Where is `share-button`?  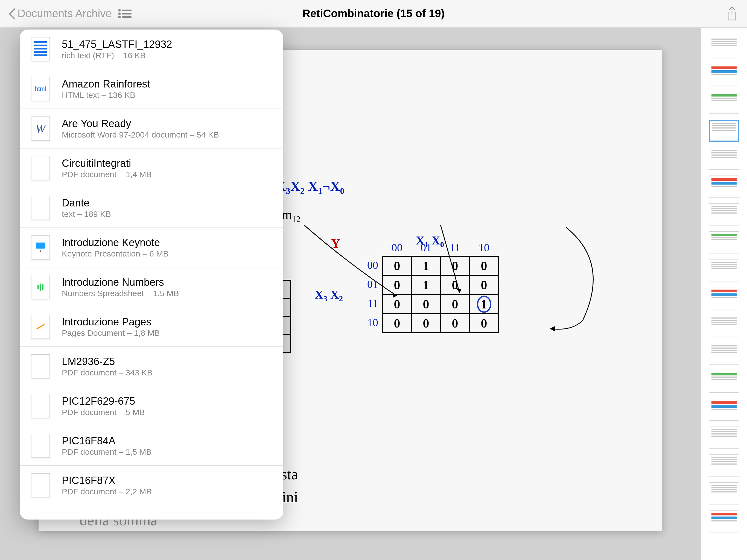 share-button is located at coordinates (732, 14).